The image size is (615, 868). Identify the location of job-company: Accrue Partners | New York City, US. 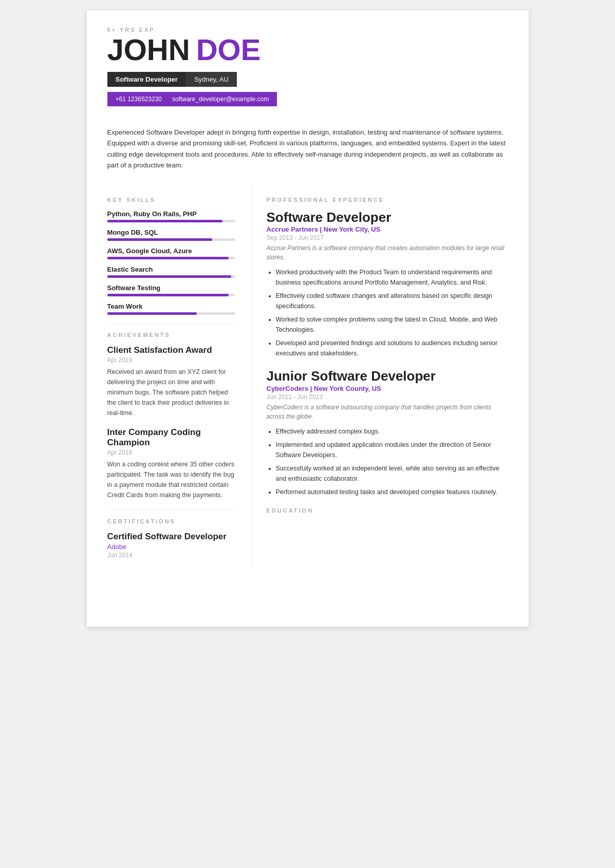
(387, 229).